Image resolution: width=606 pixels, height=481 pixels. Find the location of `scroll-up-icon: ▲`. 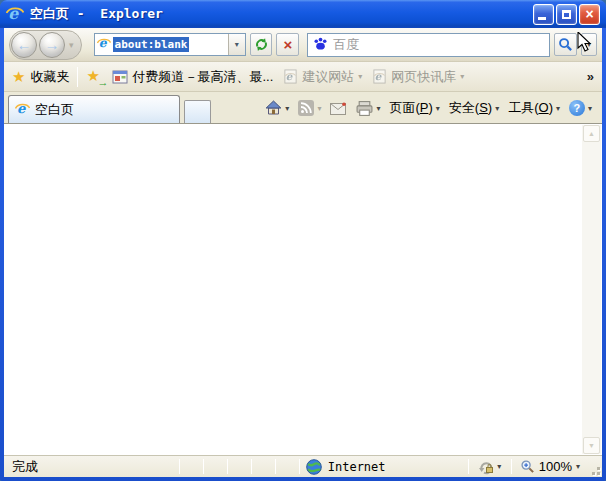

scroll-up-icon: ▲ is located at coordinates (592, 134).